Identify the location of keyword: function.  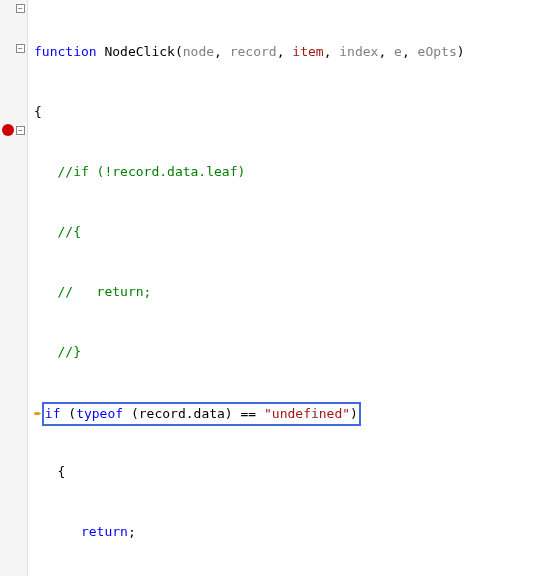
(66, 52).